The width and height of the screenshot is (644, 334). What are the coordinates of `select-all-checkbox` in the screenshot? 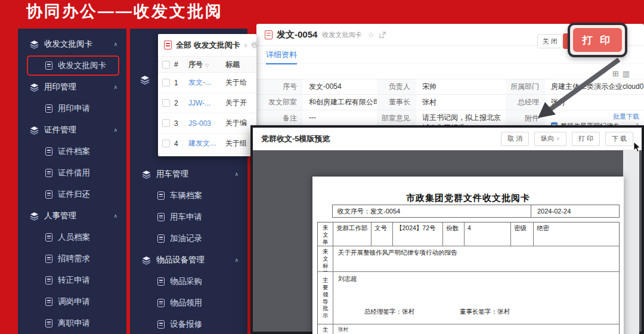 It's located at (166, 64).